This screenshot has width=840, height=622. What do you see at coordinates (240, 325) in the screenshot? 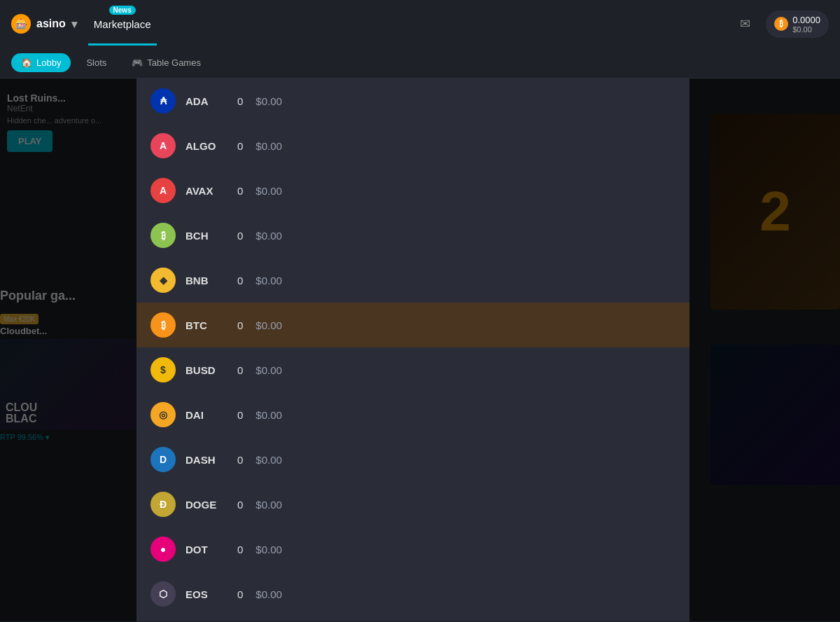
I see `coin-amount-btc: 0` at bounding box center [240, 325].